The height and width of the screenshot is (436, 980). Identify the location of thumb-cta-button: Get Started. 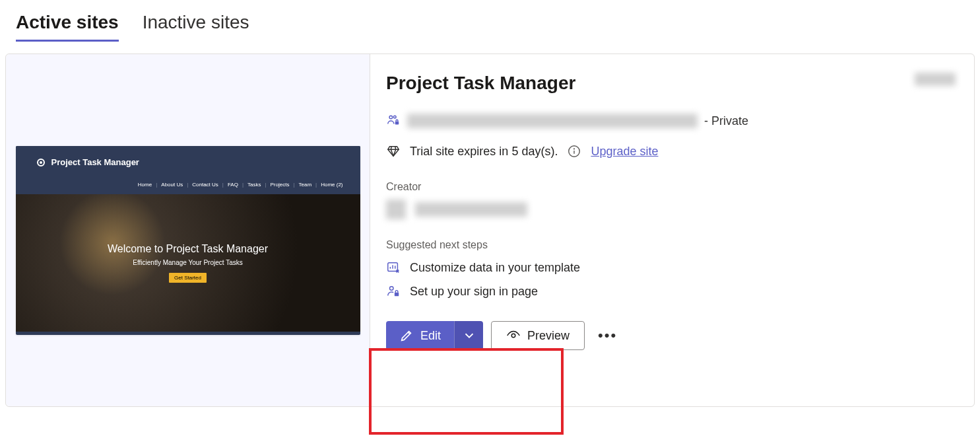
(187, 277).